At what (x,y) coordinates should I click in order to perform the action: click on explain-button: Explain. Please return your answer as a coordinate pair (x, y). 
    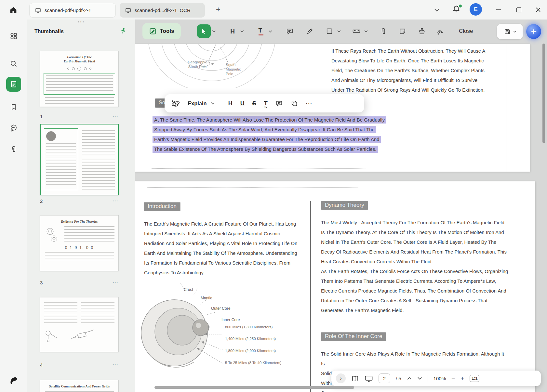
    Looking at the image, I should click on (197, 103).